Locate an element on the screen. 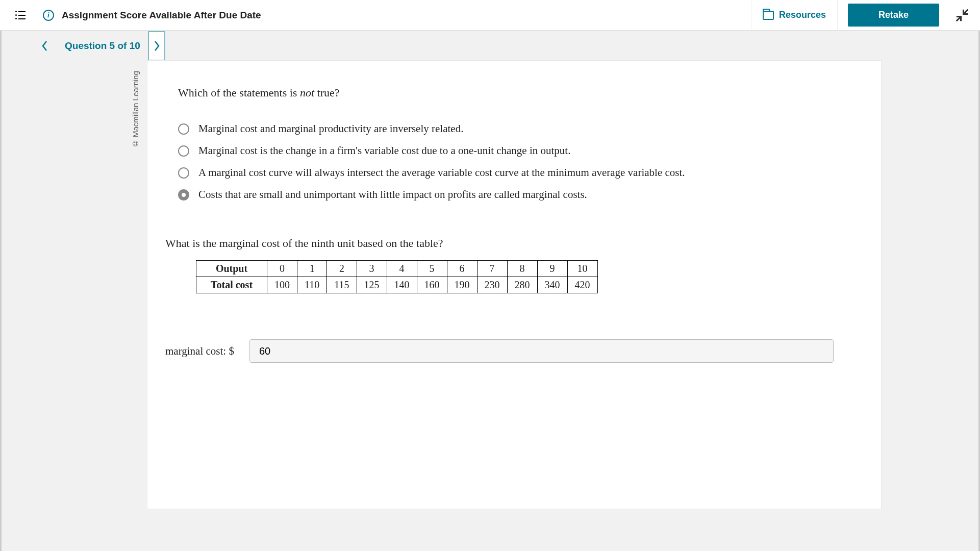  totalcost-cell: 420 is located at coordinates (583, 285).